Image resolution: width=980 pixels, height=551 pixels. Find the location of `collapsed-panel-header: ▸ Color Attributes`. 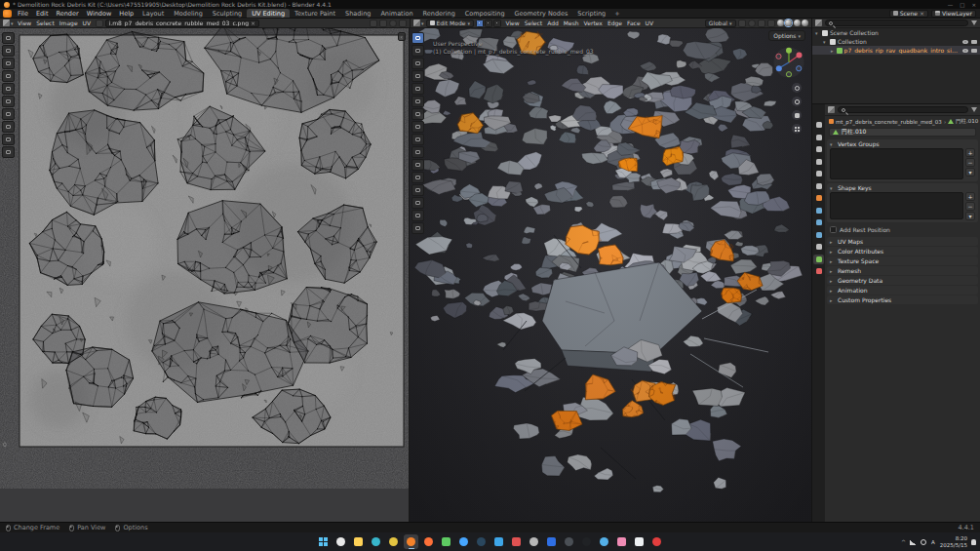

collapsed-panel-header: ▸ Color Attributes is located at coordinates (903, 252).